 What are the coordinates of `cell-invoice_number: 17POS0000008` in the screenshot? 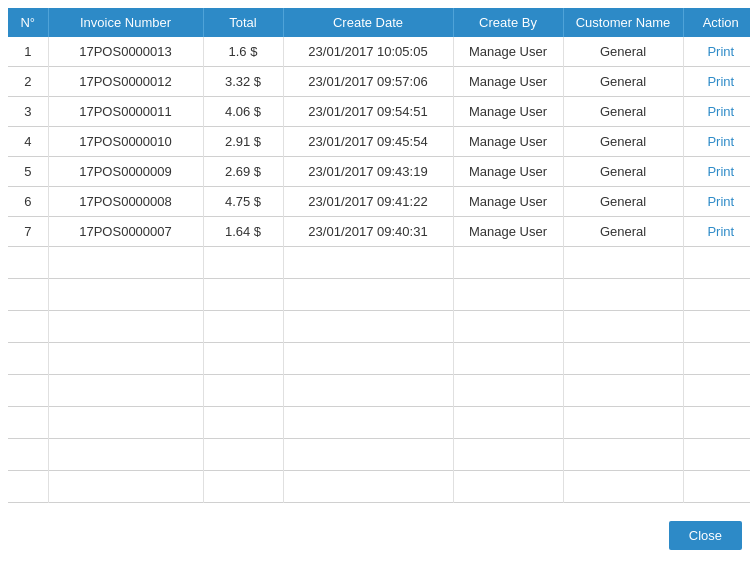 It's located at (126, 202).